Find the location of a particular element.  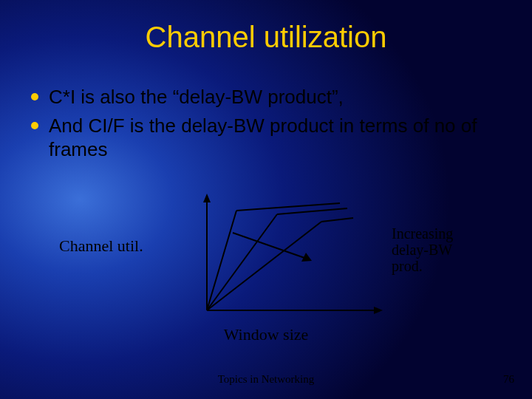

page-number: 76 is located at coordinates (508, 380).